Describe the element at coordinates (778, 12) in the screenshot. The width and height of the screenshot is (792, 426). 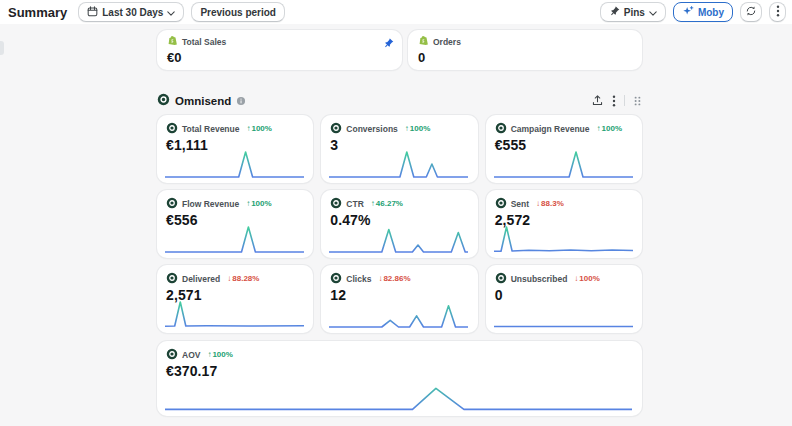
I see `kebab-menu-button` at that location.